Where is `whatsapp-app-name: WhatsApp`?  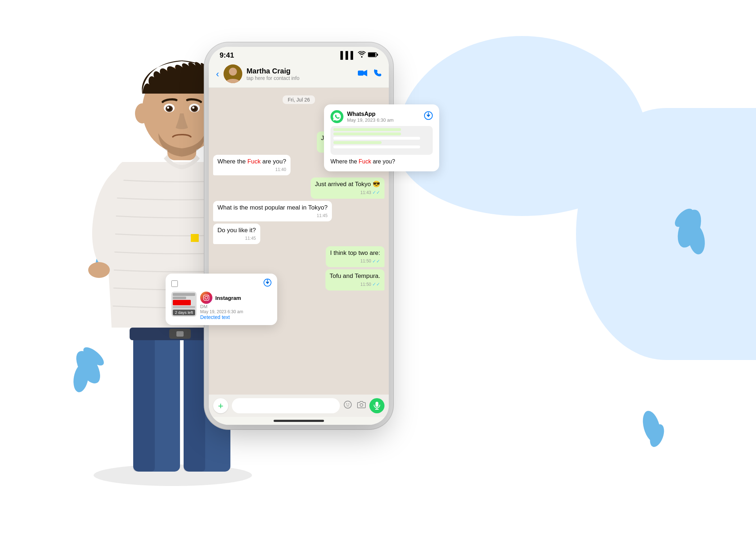
whatsapp-app-name: WhatsApp is located at coordinates (370, 114).